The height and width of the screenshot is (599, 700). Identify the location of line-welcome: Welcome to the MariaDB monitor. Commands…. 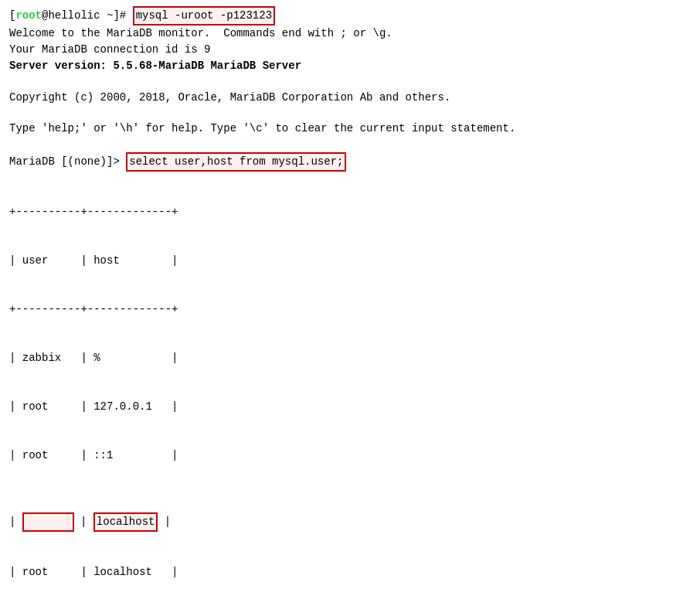
(350, 34).